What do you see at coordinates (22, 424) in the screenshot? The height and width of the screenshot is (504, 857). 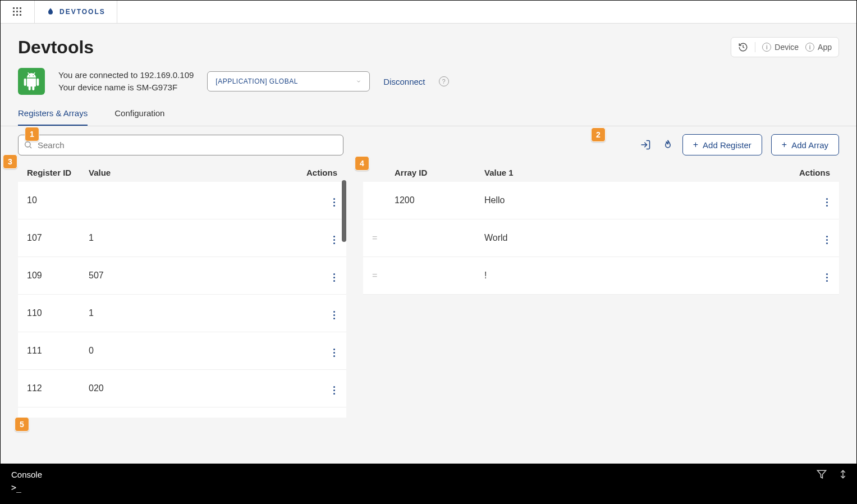 I see `callout-5: 5` at bounding box center [22, 424].